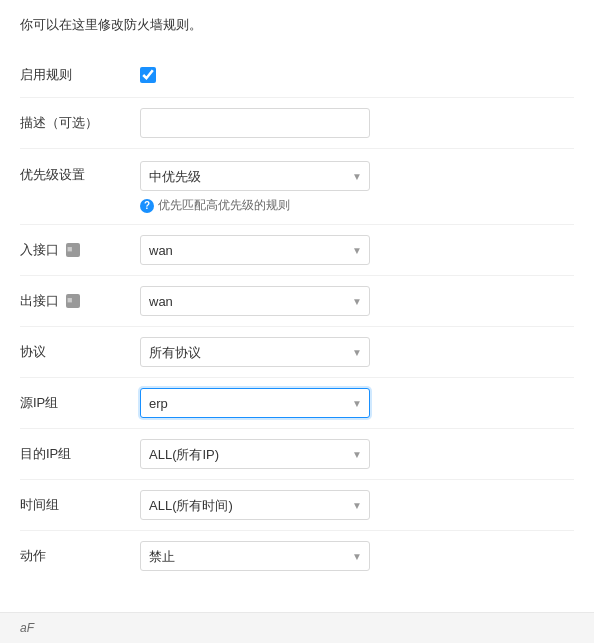  Describe the element at coordinates (357, 352) in the screenshot. I see `input-col-protocol: 所有协议 TCP UDP ICMP ▼` at that location.